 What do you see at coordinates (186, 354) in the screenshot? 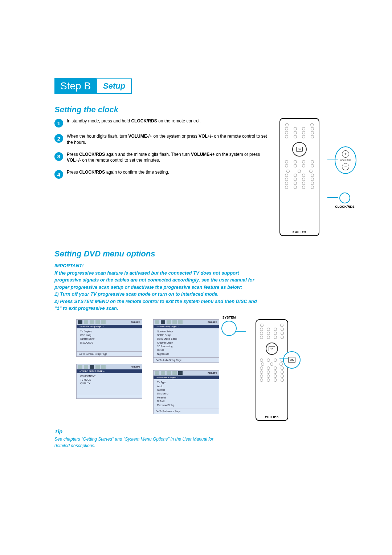
I see `osd-item: Night Mode` at bounding box center [186, 354].